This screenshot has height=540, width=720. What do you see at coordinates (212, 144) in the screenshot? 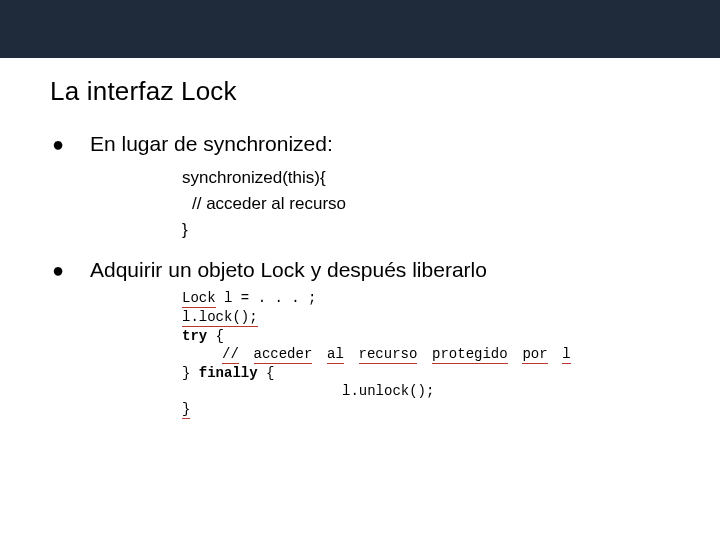
I see `bullet-text: En lugar de synchronized:` at bounding box center [212, 144].